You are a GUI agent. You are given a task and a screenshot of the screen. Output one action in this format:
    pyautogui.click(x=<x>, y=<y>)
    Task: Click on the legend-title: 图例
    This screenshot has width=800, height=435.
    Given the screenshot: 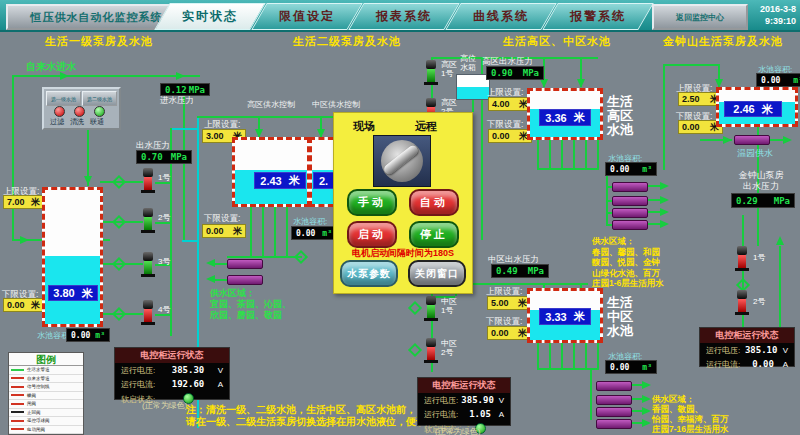 What is the action you would take?
    pyautogui.click(x=46, y=360)
    